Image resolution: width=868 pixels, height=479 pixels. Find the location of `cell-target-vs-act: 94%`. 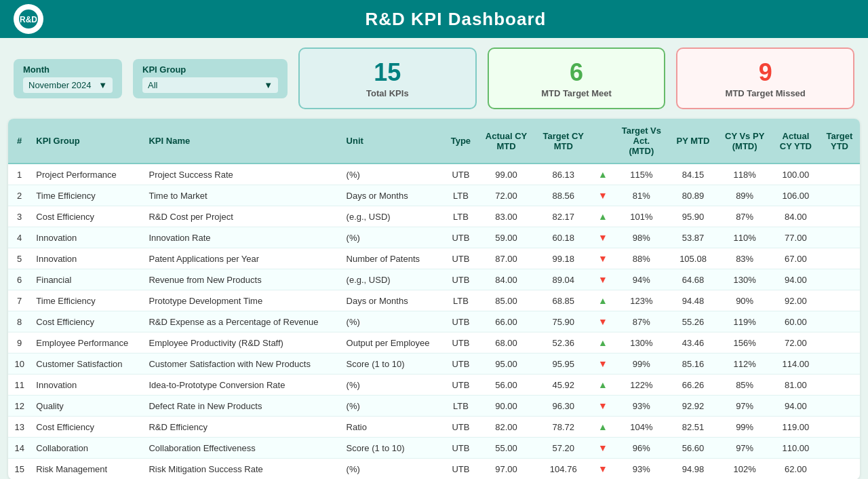

cell-target-vs-act: 94% is located at coordinates (642, 280).